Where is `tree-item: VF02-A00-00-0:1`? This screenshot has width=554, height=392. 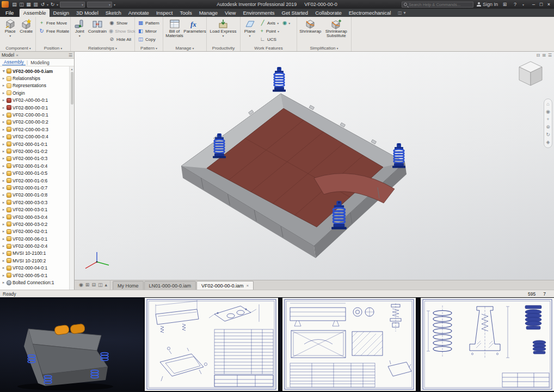
tree-item: VF02-A00-00-0:1 is located at coordinates (37, 100).